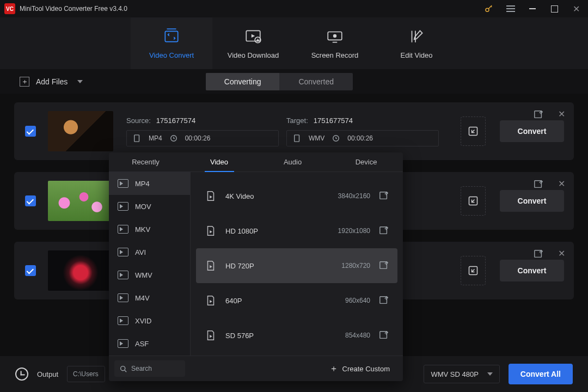 This screenshot has height=392, width=588. I want to click on tab-video-download: Video Download, so click(253, 44).